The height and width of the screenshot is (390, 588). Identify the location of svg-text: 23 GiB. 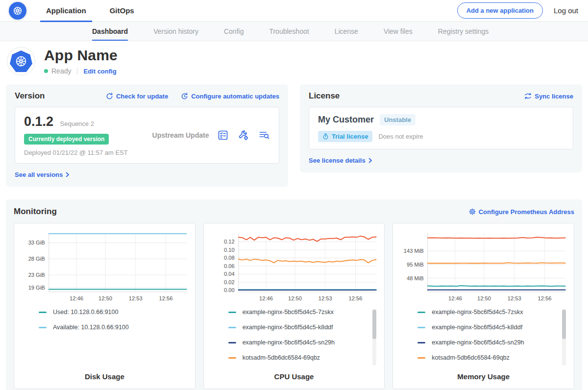
(37, 275).